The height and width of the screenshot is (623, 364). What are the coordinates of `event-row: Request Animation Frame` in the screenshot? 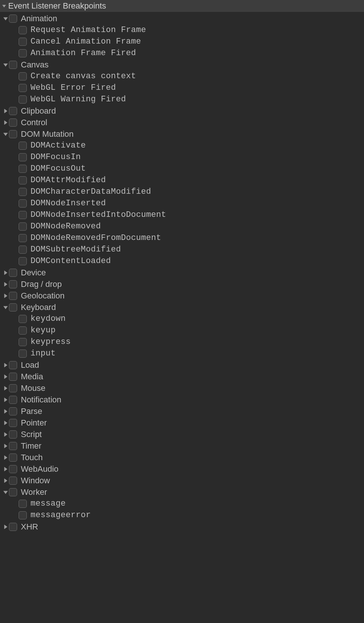 It's located at (182, 30).